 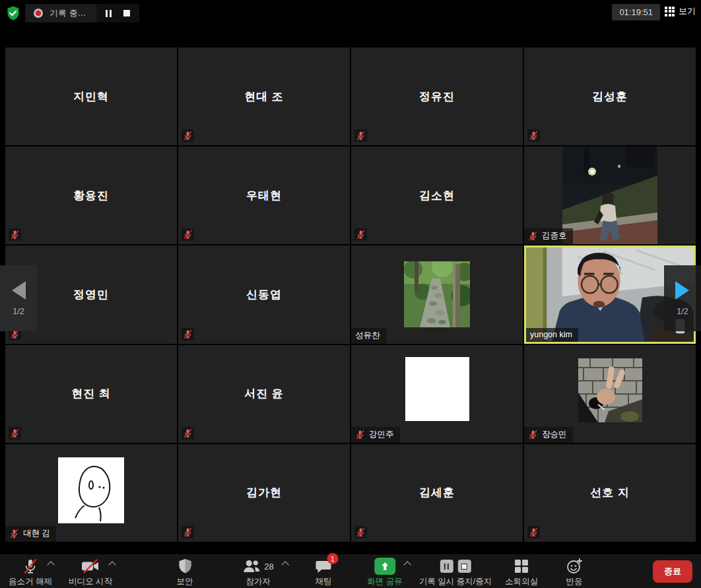 What do you see at coordinates (610, 96) in the screenshot?
I see `participant-name: 김성훈` at bounding box center [610, 96].